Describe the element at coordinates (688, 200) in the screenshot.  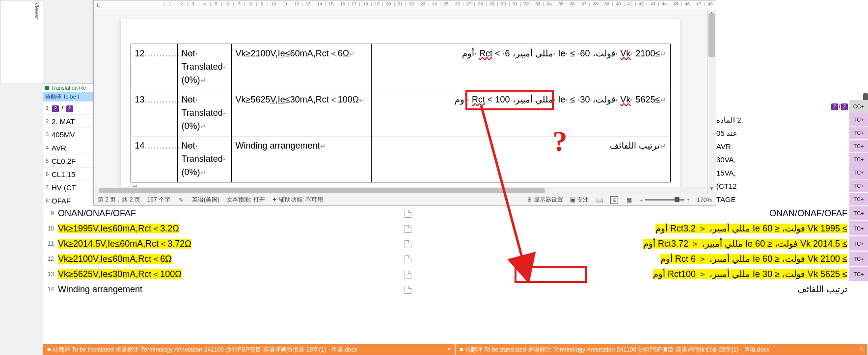
I see `zoom-in-icon: +` at that location.